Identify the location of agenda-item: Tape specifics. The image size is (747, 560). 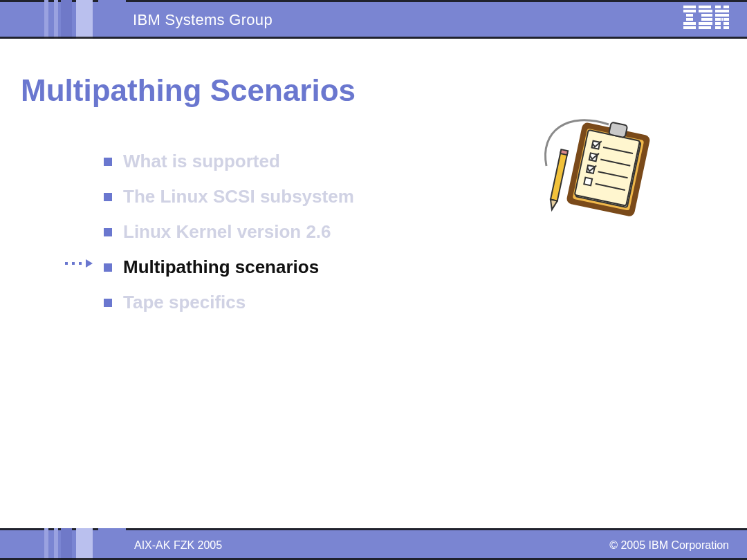
(229, 303).